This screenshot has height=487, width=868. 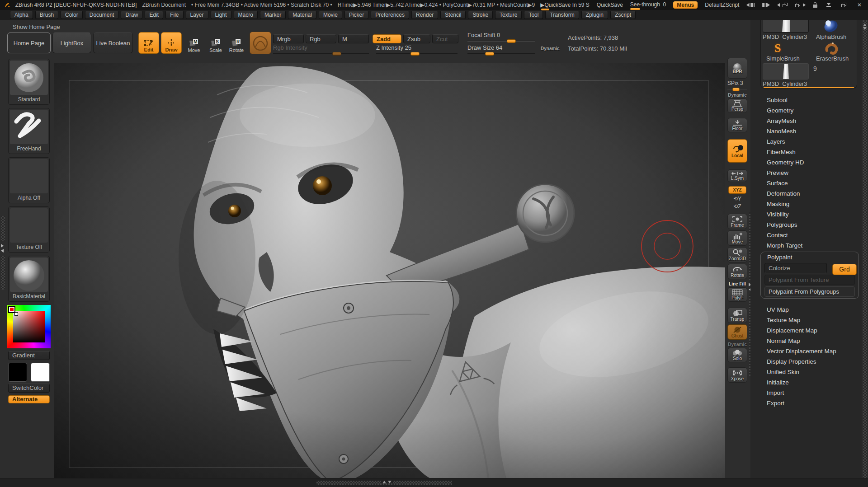 What do you see at coordinates (390, 15) in the screenshot?
I see `menu-item-preferences: Preferences` at bounding box center [390, 15].